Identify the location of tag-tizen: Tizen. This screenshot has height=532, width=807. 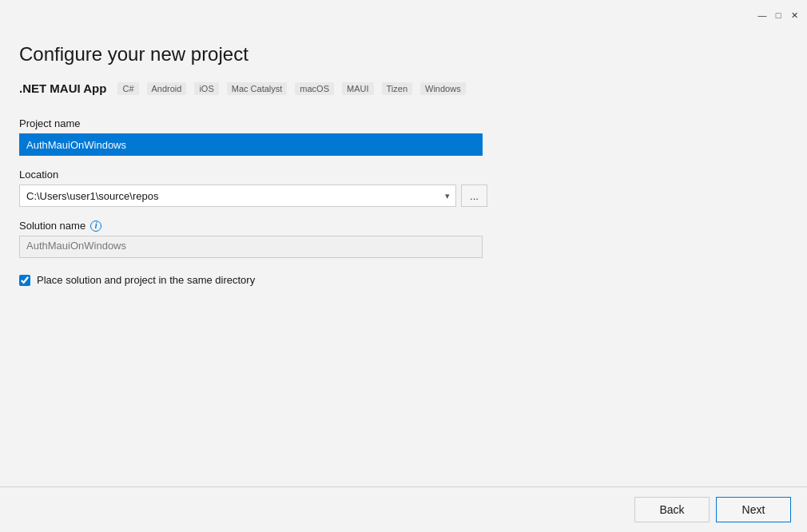
(398, 89).